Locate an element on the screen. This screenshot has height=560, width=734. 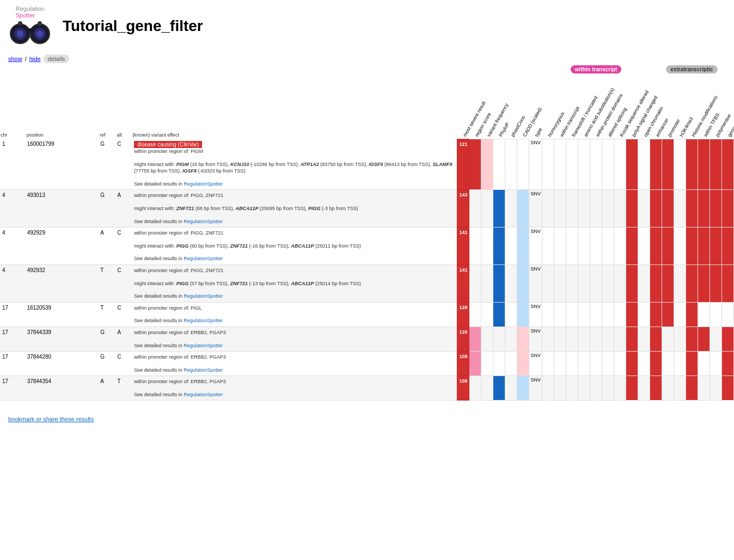
effect-cell: disease causing (ClinVar) within promote… is located at coordinates (295, 164).